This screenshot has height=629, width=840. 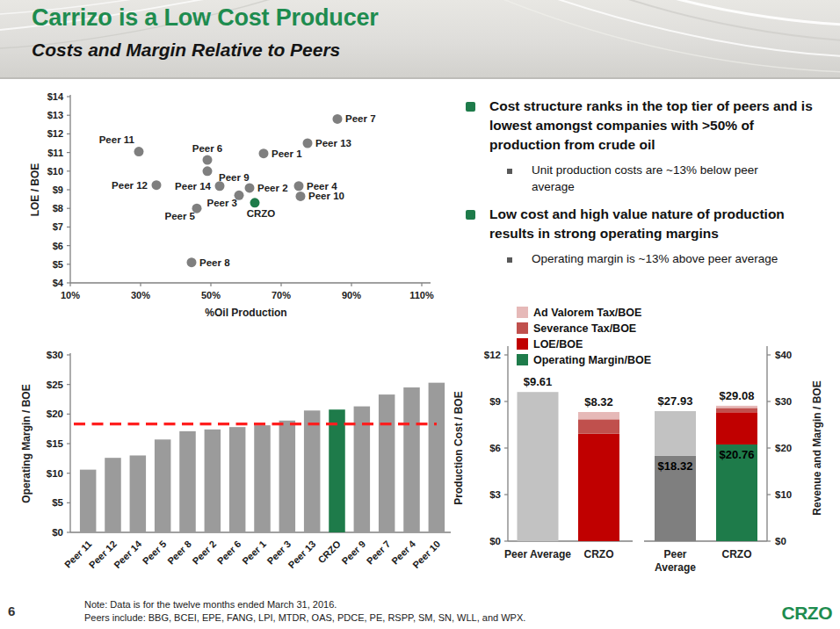 I want to click on right-axis-title: Revenue and Margin / BOE, so click(x=817, y=448).